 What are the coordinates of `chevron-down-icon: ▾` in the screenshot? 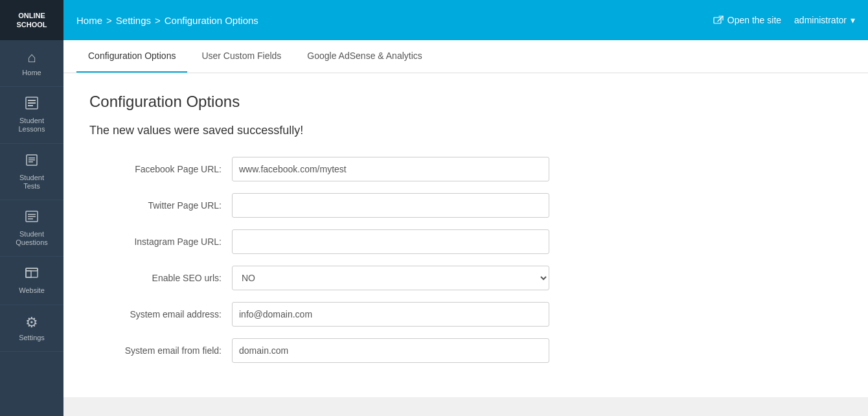 It's located at (852, 20).